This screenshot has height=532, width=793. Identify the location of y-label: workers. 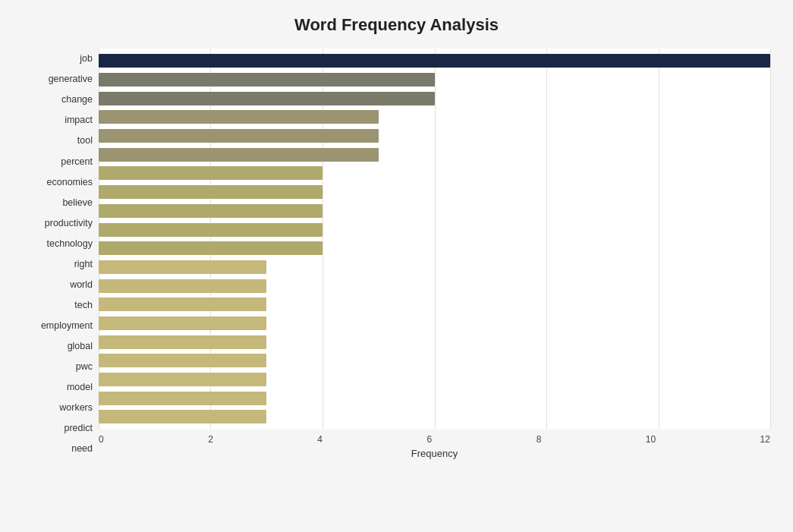
(76, 408).